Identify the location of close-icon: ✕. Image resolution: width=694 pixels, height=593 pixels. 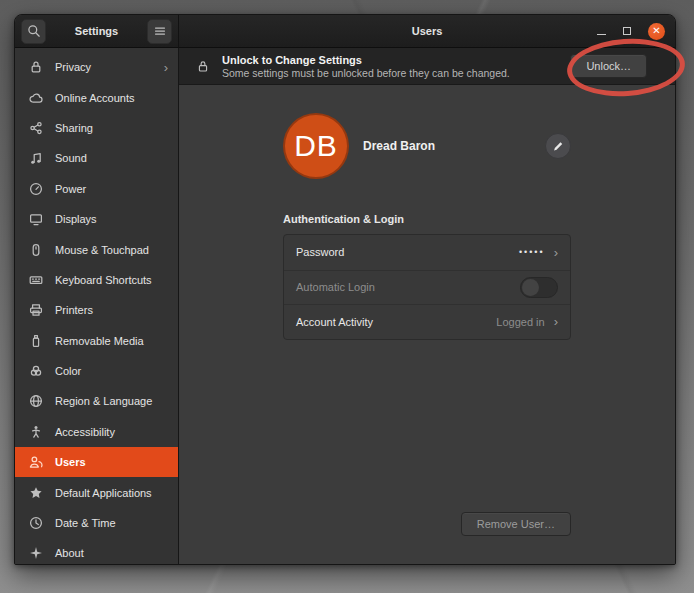
(656, 32).